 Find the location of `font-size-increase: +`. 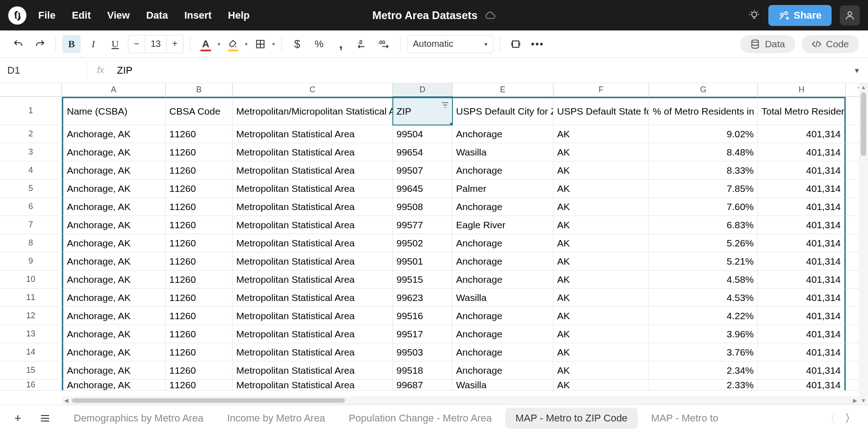

font-size-increase: + is located at coordinates (175, 44).